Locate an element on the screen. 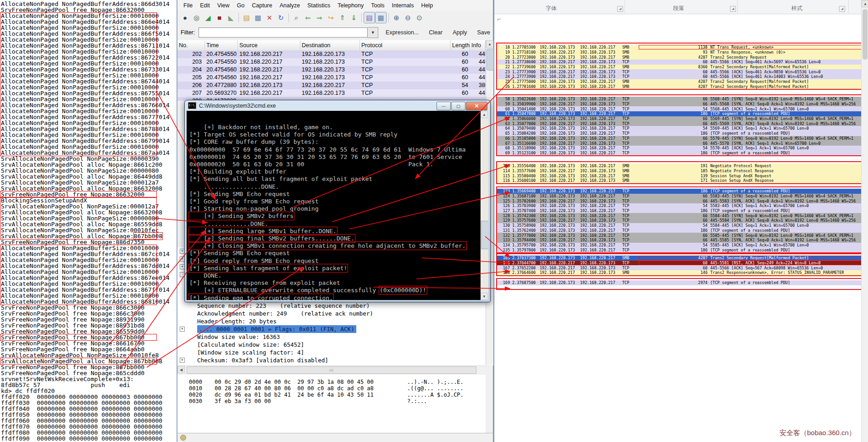 The image size is (868, 442). restart-capture-icon: ◣ is located at coordinates (231, 17).